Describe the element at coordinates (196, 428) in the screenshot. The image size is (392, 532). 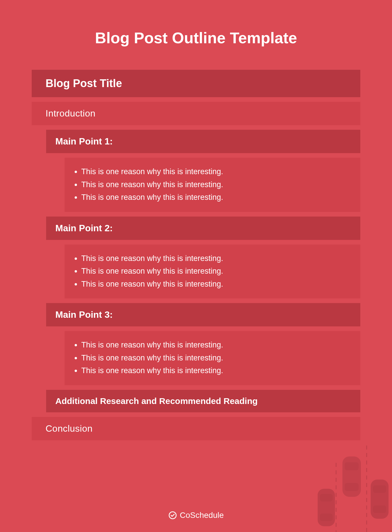
I see `conclusion-band: Conclusion` at that location.